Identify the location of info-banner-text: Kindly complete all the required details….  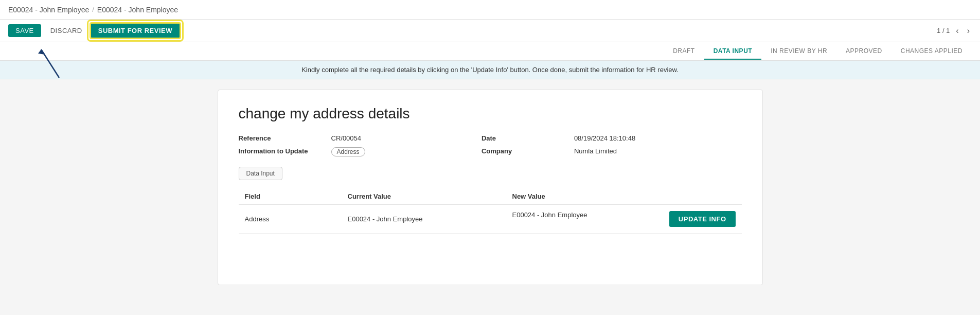
(490, 70).